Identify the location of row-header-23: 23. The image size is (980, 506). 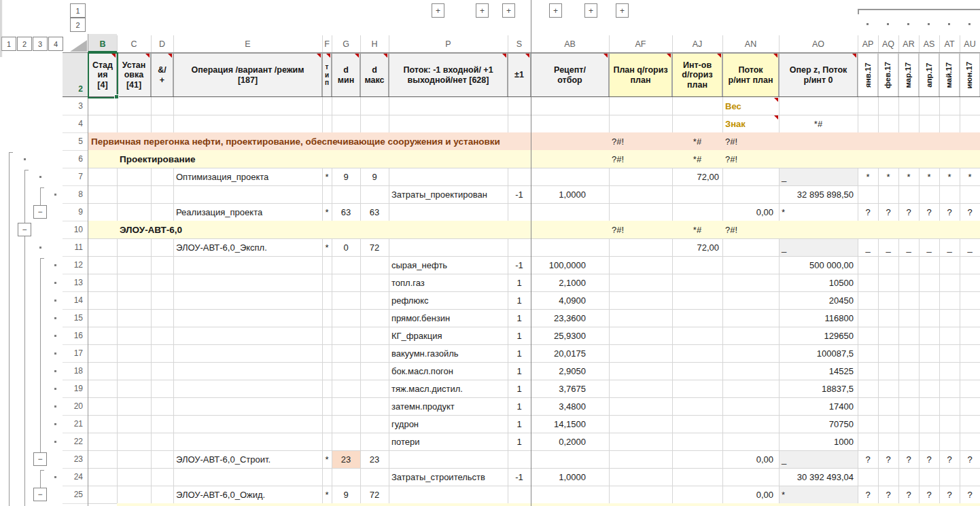
(75, 459).